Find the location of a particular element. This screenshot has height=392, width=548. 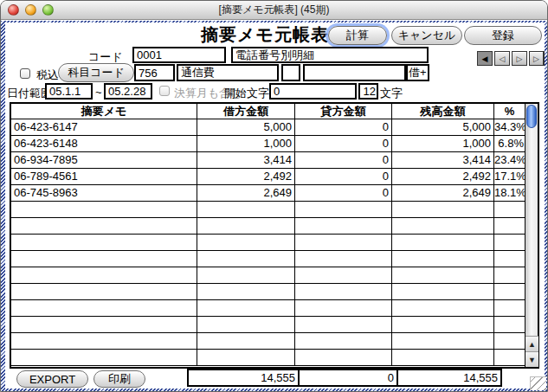

table-row: 06-745-8963 2,649 0 2,649 18.1% is located at coordinates (268, 194).